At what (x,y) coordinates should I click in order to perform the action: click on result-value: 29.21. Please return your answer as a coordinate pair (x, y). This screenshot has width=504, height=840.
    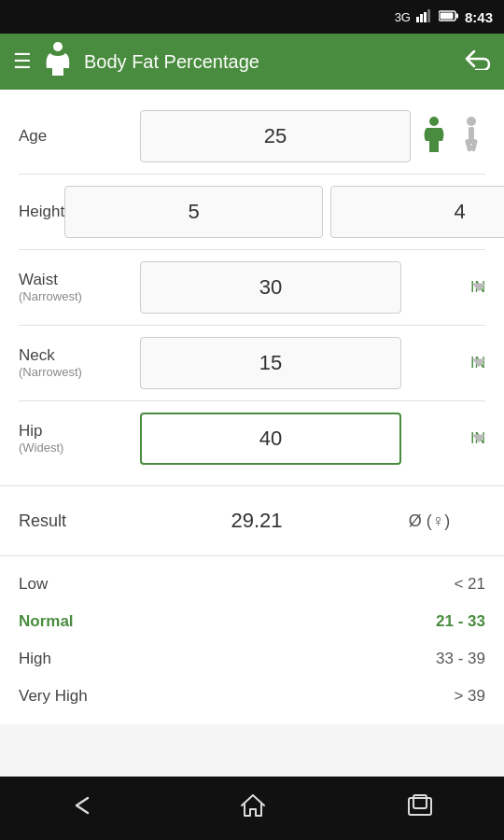
    Looking at the image, I should click on (257, 521).